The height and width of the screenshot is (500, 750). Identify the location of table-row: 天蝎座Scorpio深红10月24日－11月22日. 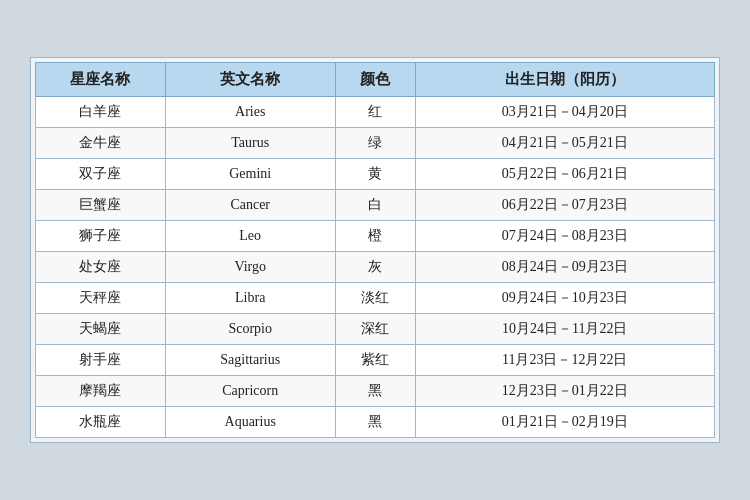
(376, 330).